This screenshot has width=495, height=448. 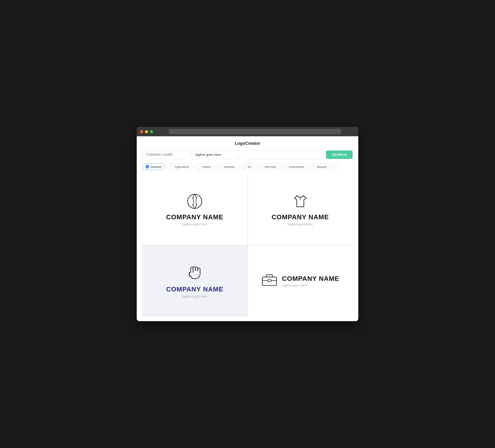 What do you see at coordinates (248, 167) in the screenshot?
I see `filter-bar: ✓AbstractAgricultureAirlineAnimalsArtAtt…` at bounding box center [248, 167].